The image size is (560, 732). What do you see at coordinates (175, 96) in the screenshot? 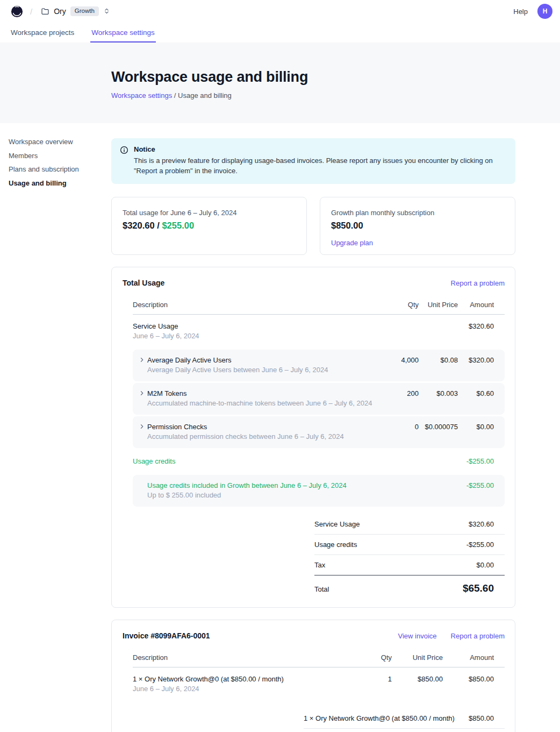
I see `breadcrumb-sep: /` at bounding box center [175, 96].